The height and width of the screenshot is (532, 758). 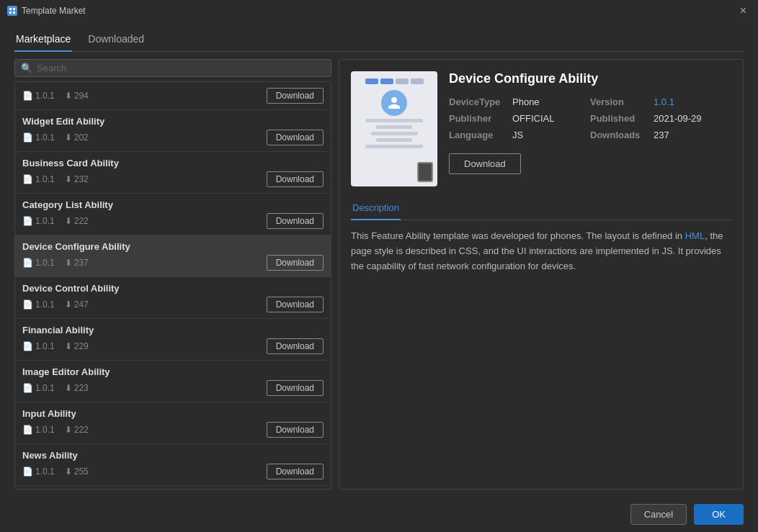 I want to click on item-name: Financial Ability, so click(x=173, y=330).